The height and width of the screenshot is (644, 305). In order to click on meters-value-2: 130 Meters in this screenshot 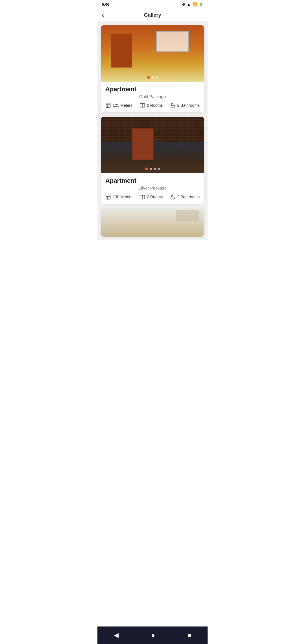, I will do `click(123, 197)`.